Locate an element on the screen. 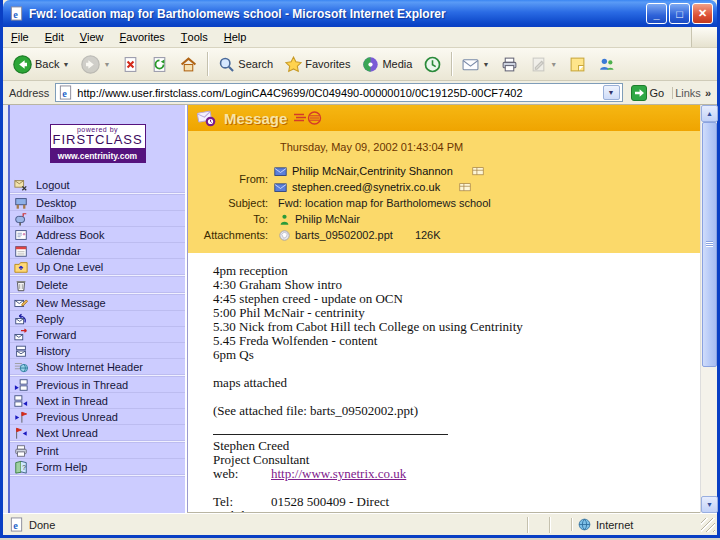  body-line: 4:45 stephen creed - update on OCN is located at coordinates (452, 299).